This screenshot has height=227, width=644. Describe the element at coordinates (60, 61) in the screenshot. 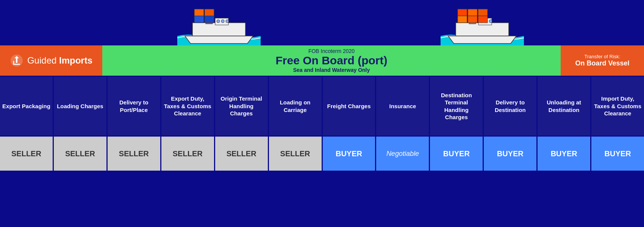

I see `logo-text: Guided Imports` at that location.